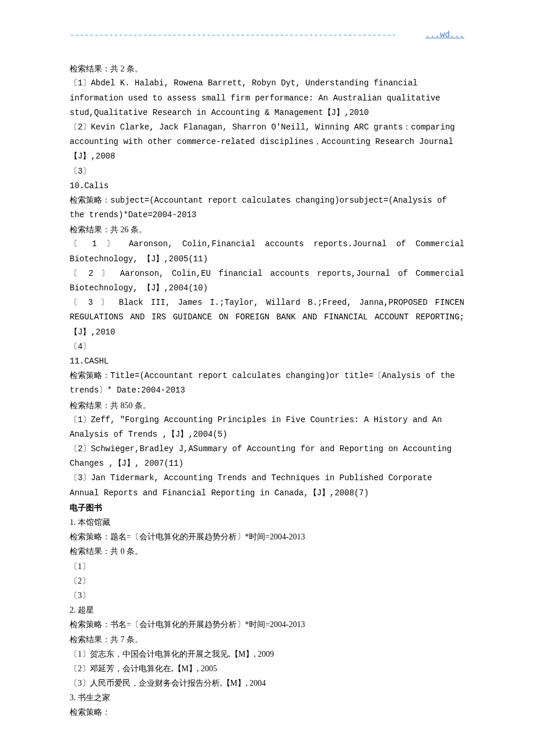 Image resolution: width=534 pixels, height=756 pixels. I want to click on citation-item: 〔 3 〕 Black III, James I.;Taylor, Willar…, so click(267, 318).